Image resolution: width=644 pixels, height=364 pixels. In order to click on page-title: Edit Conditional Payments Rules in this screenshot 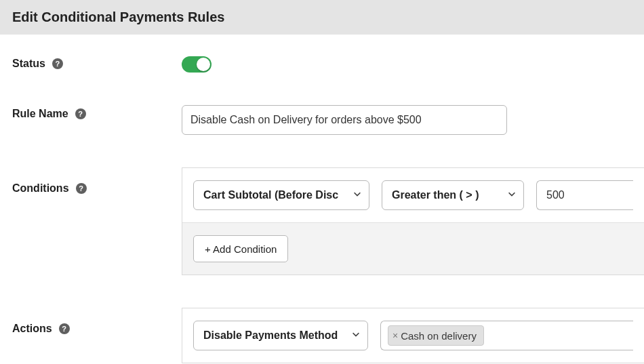, I will do `click(322, 18)`.